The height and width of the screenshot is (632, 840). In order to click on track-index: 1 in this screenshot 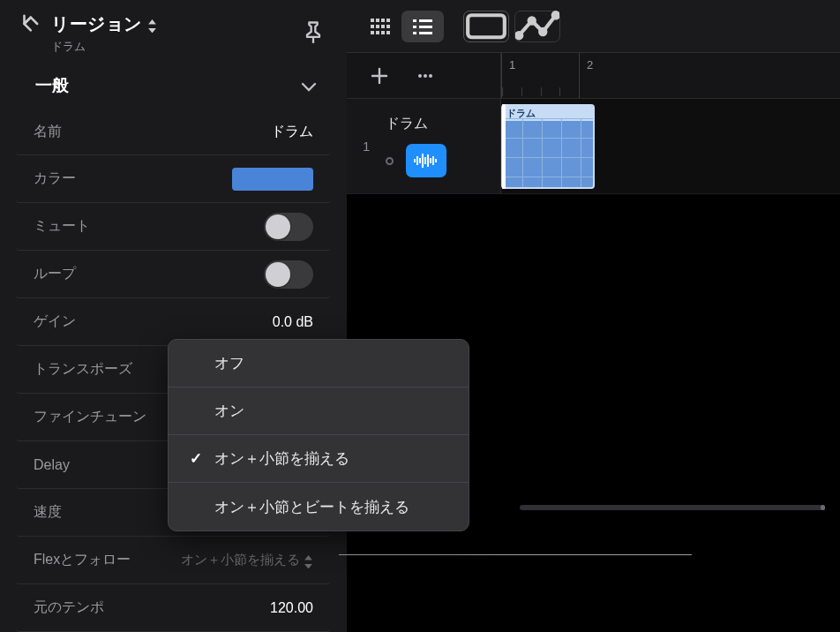, I will do `click(368, 147)`.